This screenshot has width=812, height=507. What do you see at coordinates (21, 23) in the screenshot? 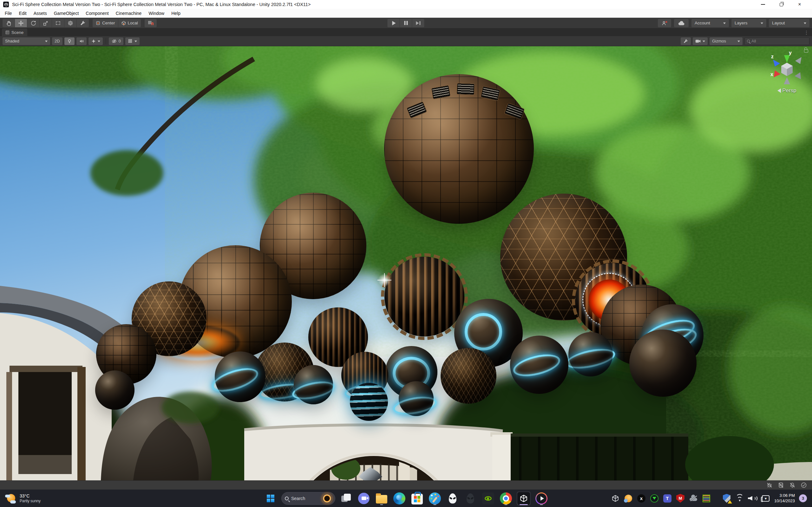
I see `move-tool-button` at bounding box center [21, 23].